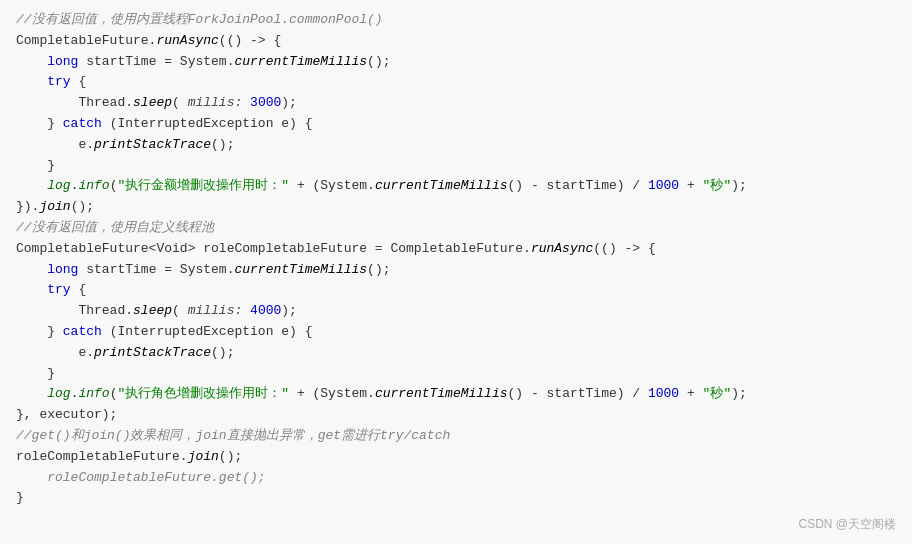 This screenshot has height=544, width=912. What do you see at coordinates (847, 524) in the screenshot?
I see `watermark: CSDN @天空阁楼` at bounding box center [847, 524].